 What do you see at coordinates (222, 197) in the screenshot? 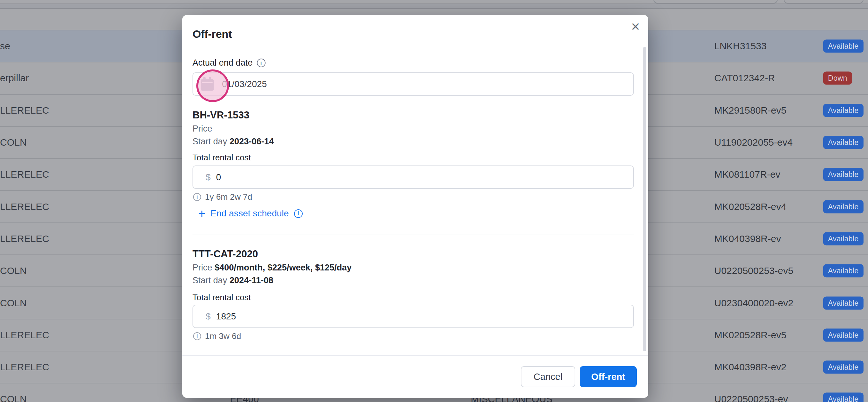
I see `rental-duration: i 1y 6m 2w 7d` at bounding box center [222, 197].